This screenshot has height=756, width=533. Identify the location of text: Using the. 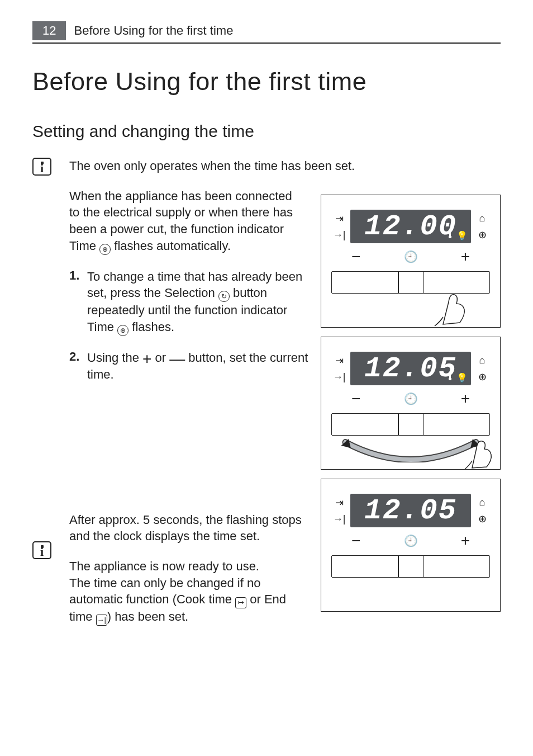
(115, 358).